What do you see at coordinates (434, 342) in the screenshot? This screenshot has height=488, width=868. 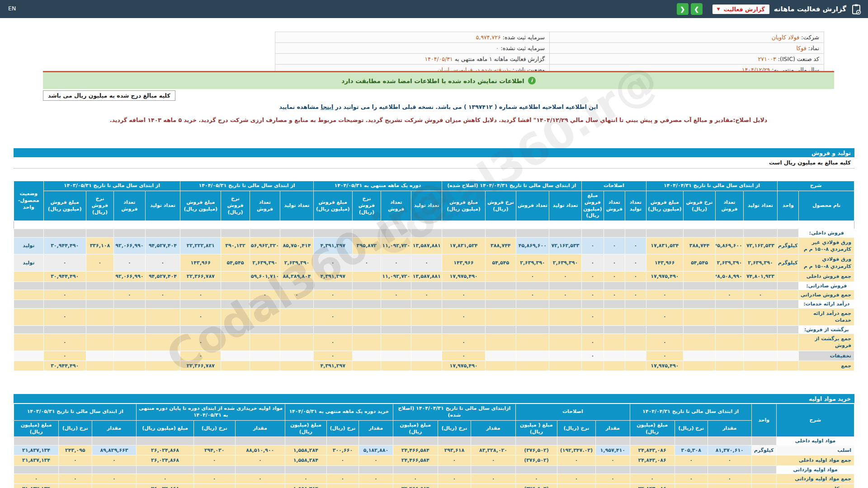 I see `table-row: جمع برگشت از فروش۰۰۰۰۰۰` at bounding box center [434, 342].